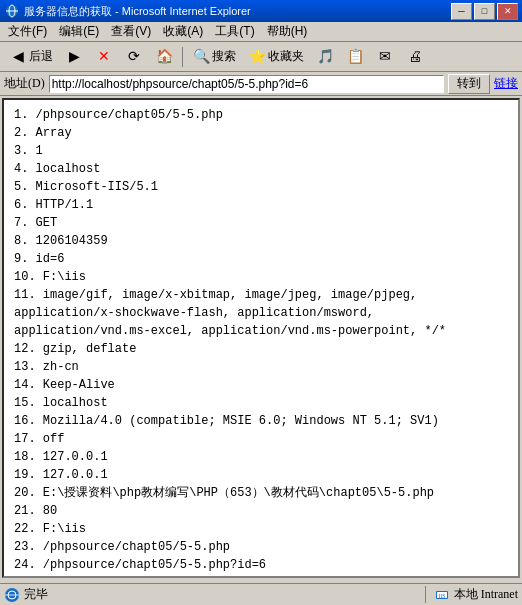 The height and width of the screenshot is (605, 522). I want to click on links-label: 链接, so click(506, 84).